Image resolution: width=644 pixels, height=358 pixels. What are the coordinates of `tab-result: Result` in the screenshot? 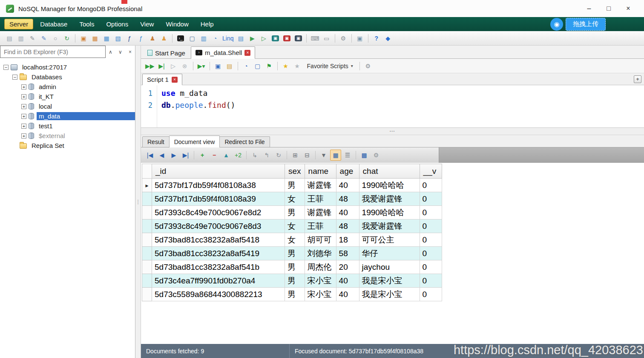 It's located at (156, 141).